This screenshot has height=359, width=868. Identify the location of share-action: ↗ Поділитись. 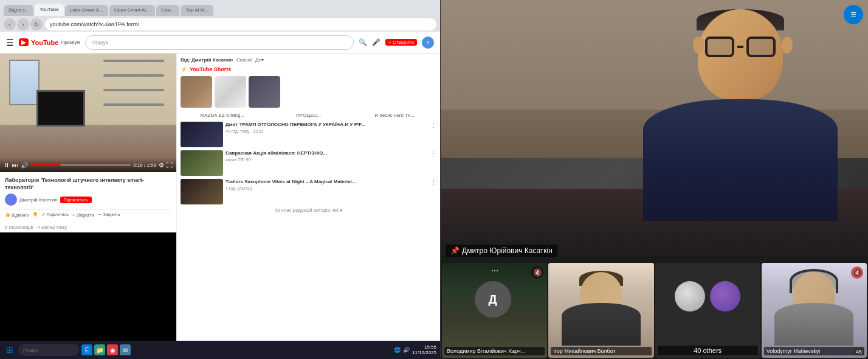
(55, 215).